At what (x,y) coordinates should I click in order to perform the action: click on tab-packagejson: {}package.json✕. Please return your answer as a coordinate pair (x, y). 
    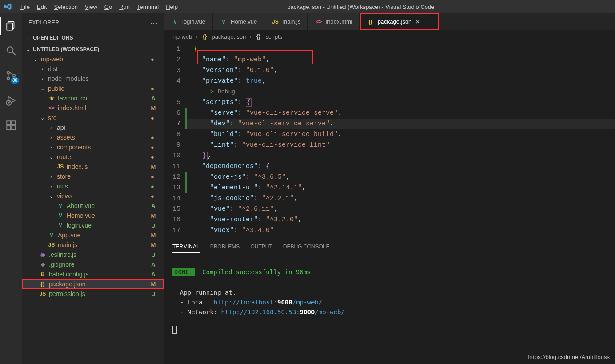
    Looking at the image, I should click on (399, 21).